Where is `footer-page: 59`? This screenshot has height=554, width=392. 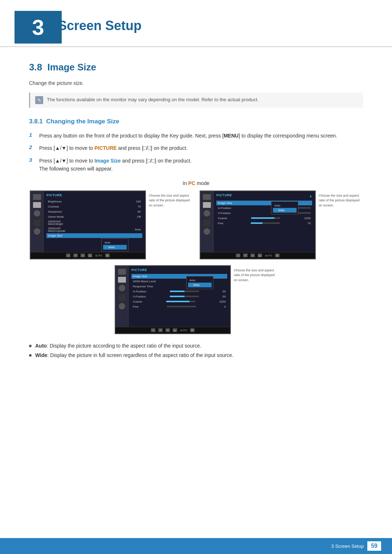 footer-page: 59 is located at coordinates (374, 546).